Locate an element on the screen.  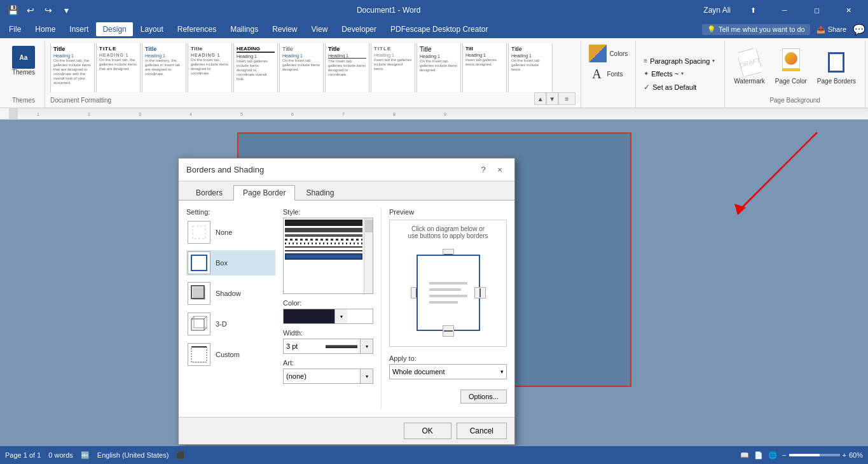
tab-page-border: Page Border is located at coordinates (265, 193).